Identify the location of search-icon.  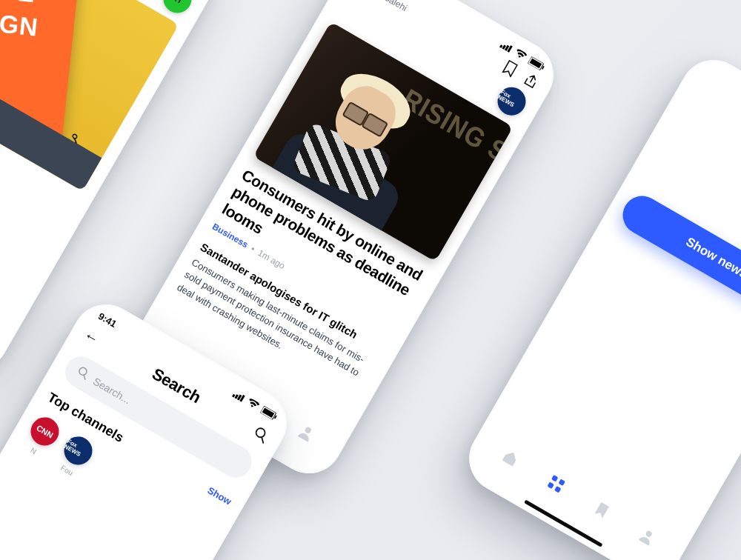
(261, 434).